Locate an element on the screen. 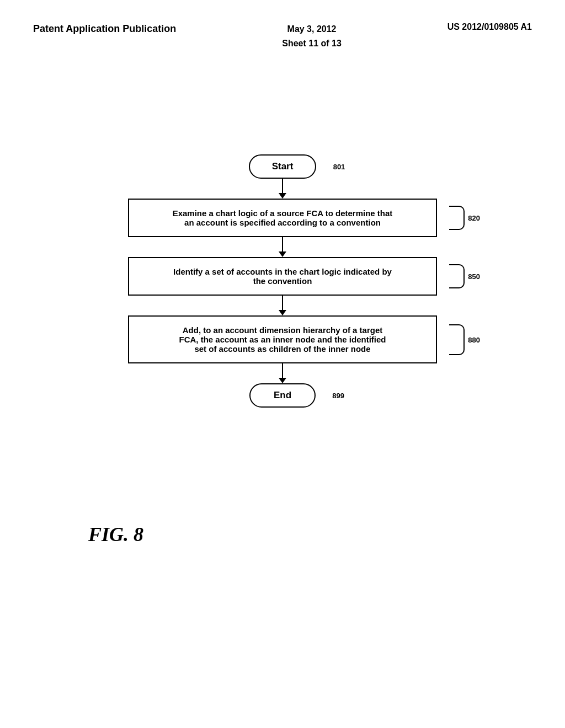 The image size is (565, 728). box1-container: Examine a chart logic of a source FCA to… is located at coordinates (282, 218).